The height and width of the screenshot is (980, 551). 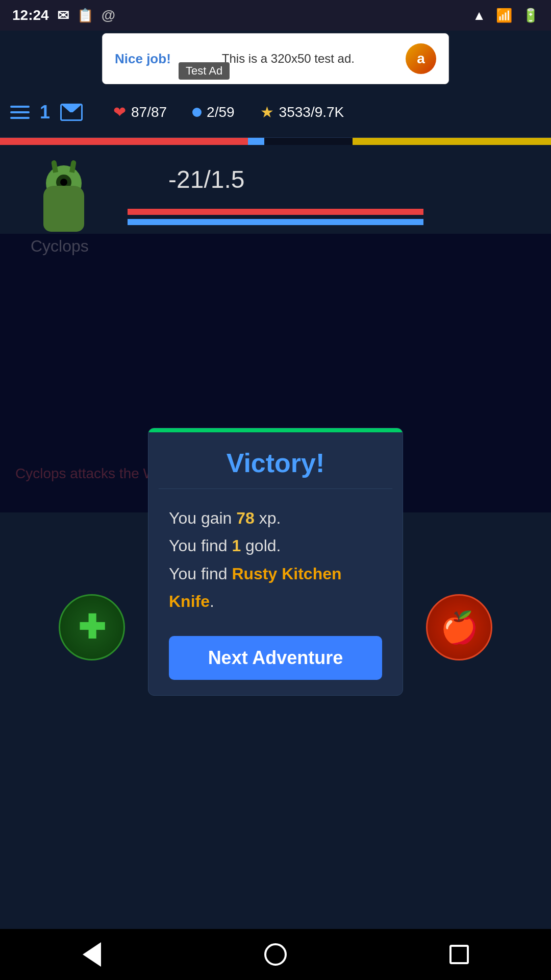 I want to click on recents-button, so click(x=459, y=954).